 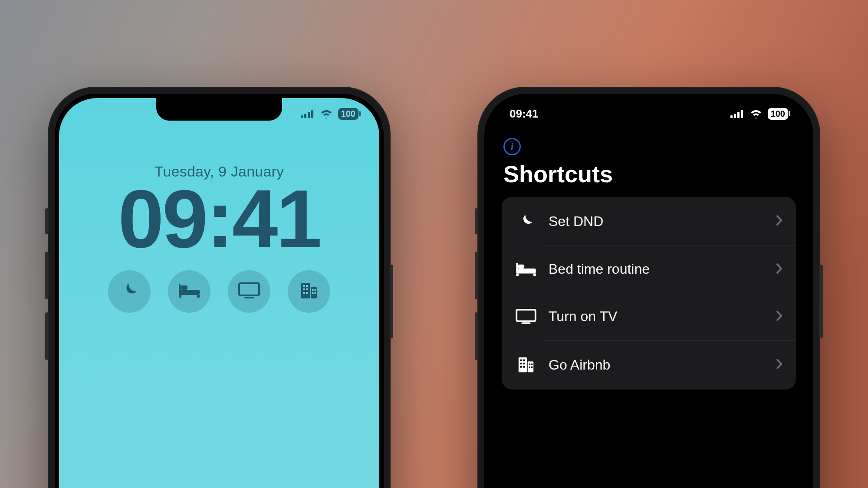 What do you see at coordinates (129, 291) in the screenshot?
I see `widget-dnd` at bounding box center [129, 291].